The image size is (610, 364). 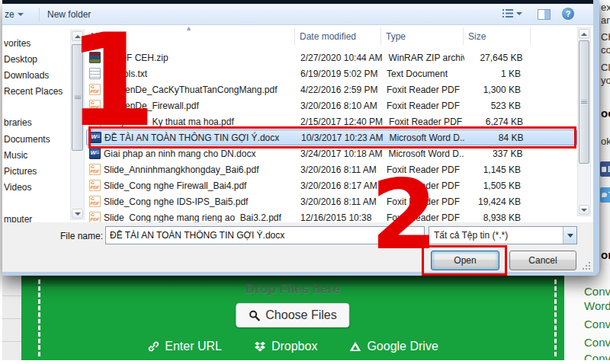 What do you see at coordinates (393, 346) in the screenshot?
I see `google-drive-link: Google Drive` at bounding box center [393, 346].